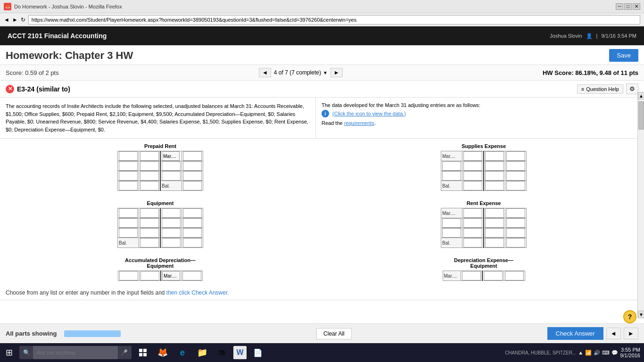 Image resolution: width=644 pixels, height=362 pixels. Describe the element at coordinates (192, 213) in the screenshot. I see `eq-r1-c4` at that location.